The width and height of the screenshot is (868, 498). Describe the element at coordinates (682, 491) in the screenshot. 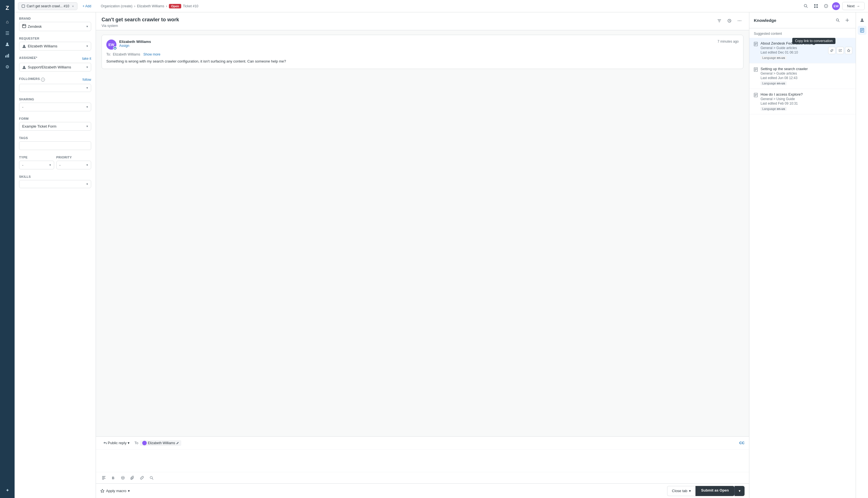

I see `close-tab-button: Close tab ▾` at that location.